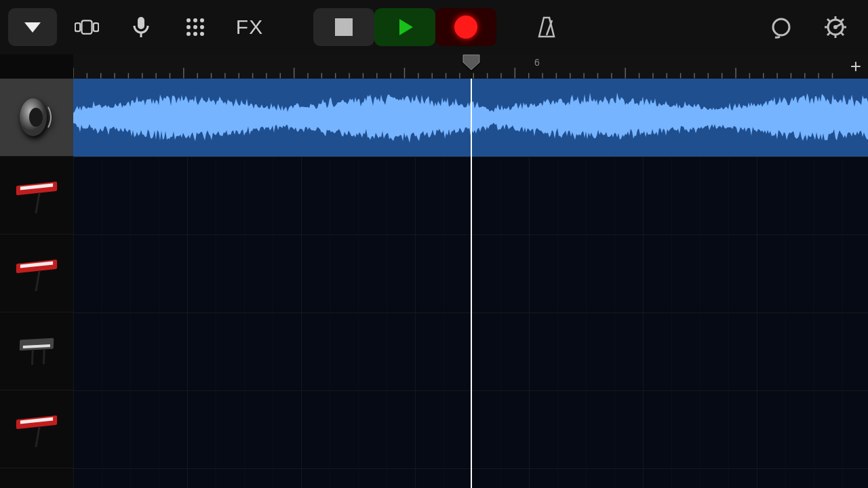 The height and width of the screenshot is (488, 868). What do you see at coordinates (835, 27) in the screenshot?
I see `gear-icon` at bounding box center [835, 27].